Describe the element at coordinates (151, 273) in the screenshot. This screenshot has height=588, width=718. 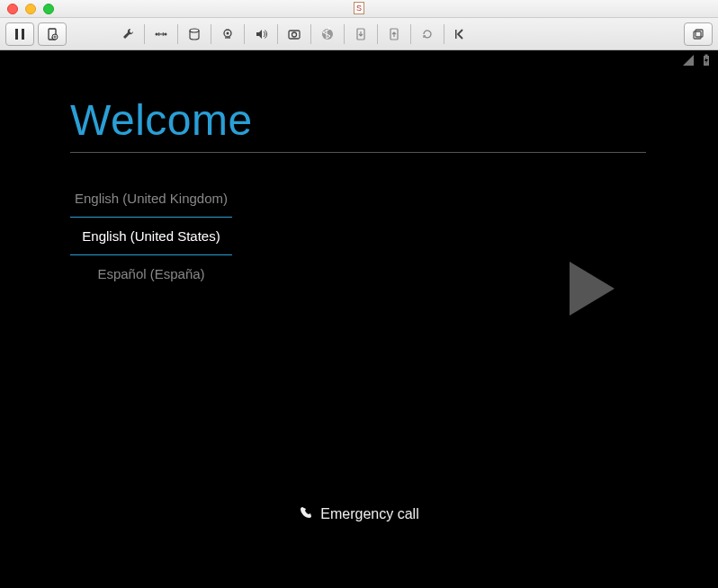
I see `language-option: Español (España)` at that location.